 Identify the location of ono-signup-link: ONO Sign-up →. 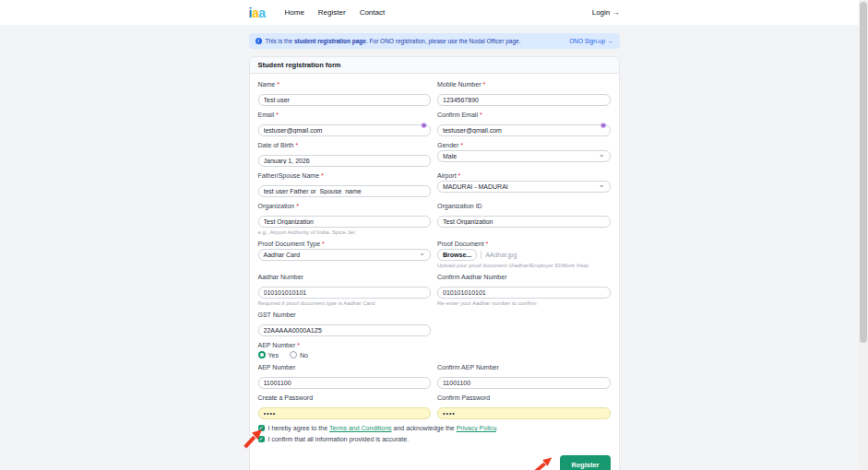
(590, 41).